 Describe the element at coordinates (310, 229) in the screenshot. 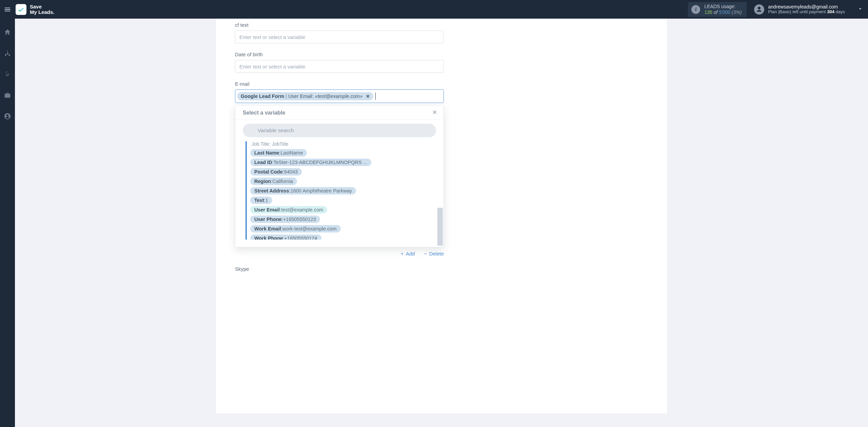

I see `variable-option-value: work-test@example.com` at that location.